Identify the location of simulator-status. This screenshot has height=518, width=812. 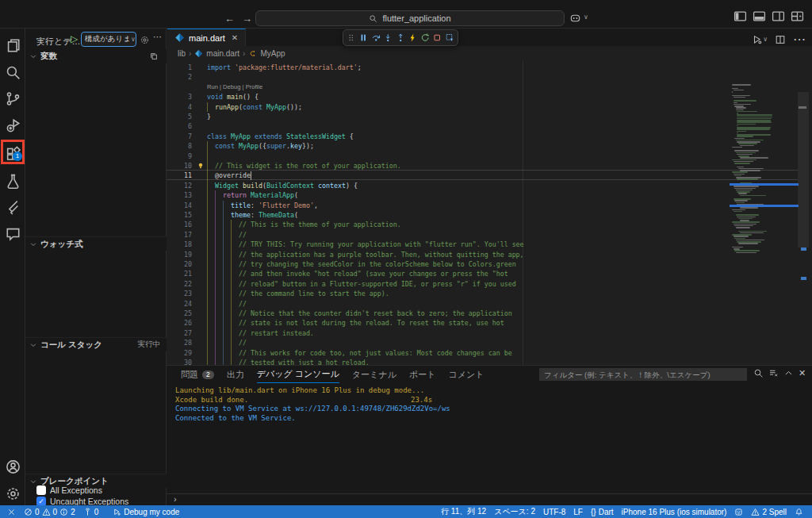
(739, 512).